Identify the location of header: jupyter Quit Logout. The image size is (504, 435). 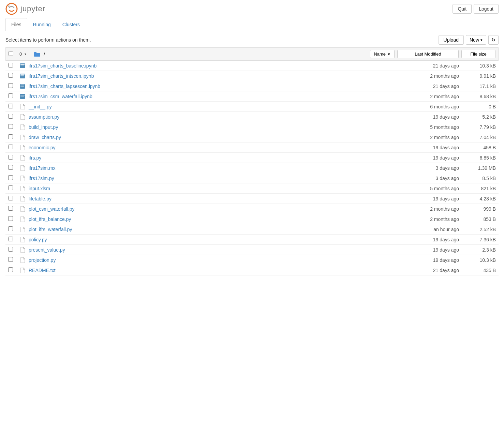
(252, 9).